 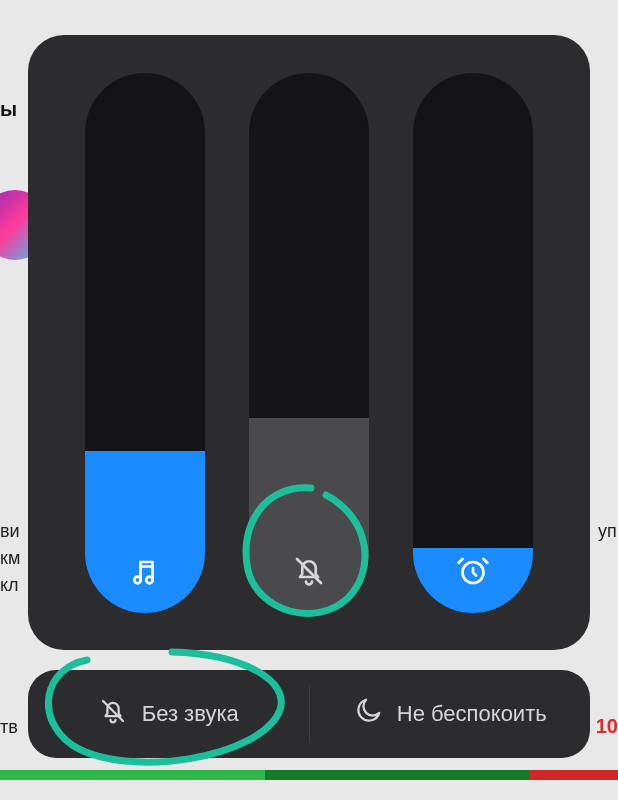 What do you see at coordinates (368, 714) in the screenshot?
I see `moon-icon` at bounding box center [368, 714].